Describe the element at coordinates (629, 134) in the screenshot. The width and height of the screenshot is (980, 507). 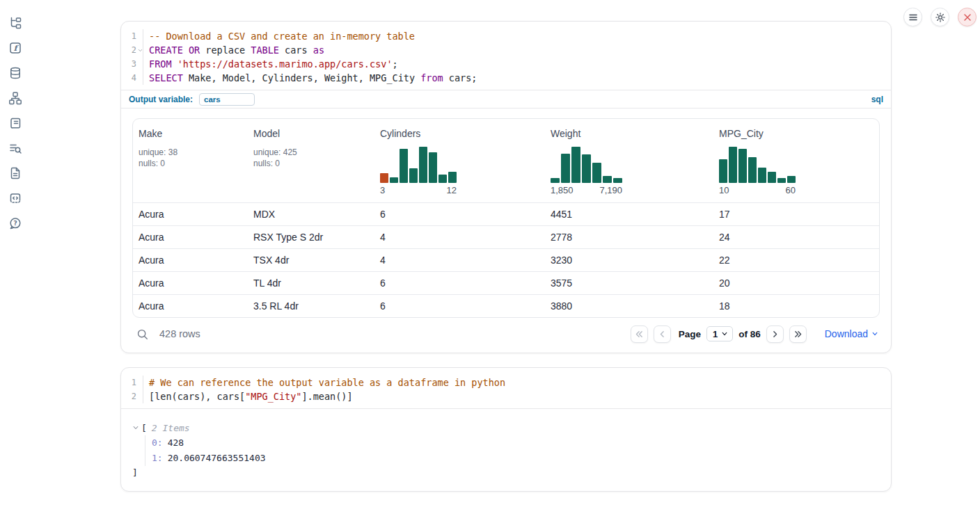
I see `column-title: Weight` at that location.